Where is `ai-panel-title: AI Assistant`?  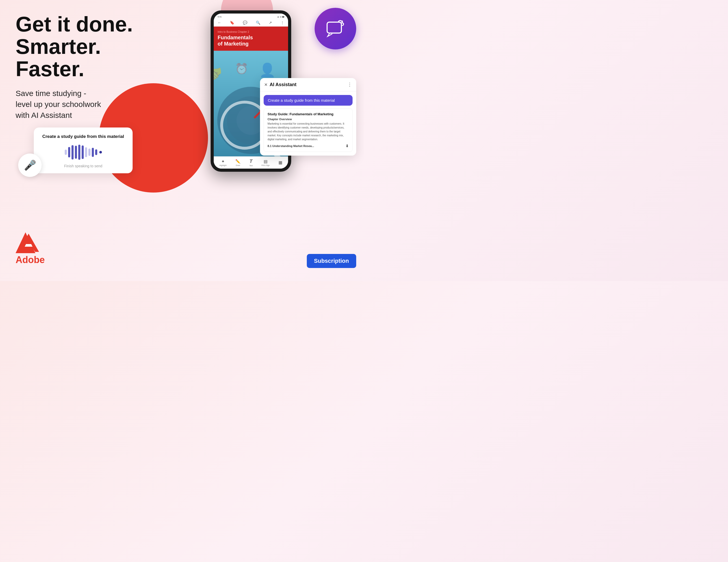 ai-panel-title: AI Assistant is located at coordinates (283, 85).